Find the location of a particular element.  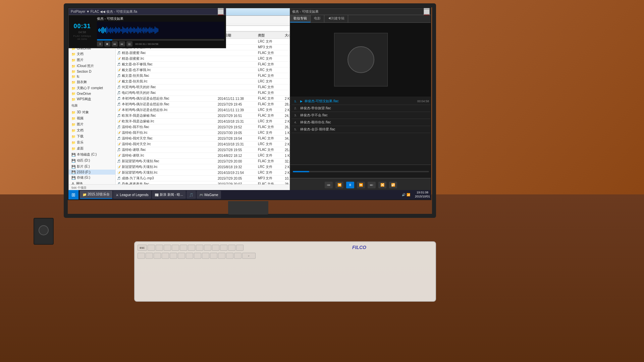

sidebar-item-imgs: 图片 is located at coordinates (92, 124).